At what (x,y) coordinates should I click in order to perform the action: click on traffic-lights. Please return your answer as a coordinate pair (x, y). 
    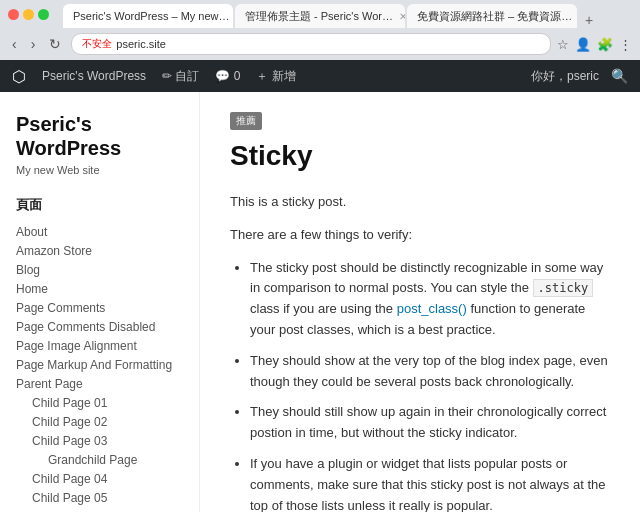
    Looking at the image, I should click on (28, 14).